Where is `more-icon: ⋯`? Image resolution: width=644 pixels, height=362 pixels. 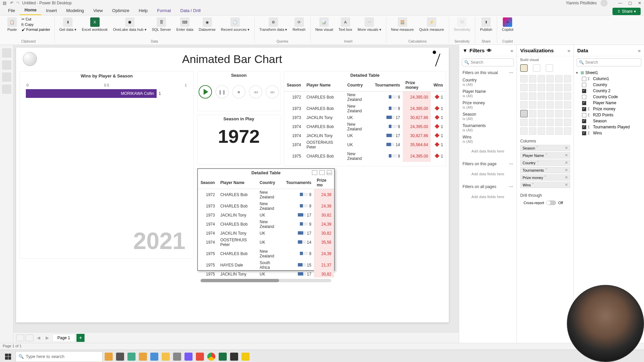 more-icon: ⋯ is located at coordinates (511, 73).